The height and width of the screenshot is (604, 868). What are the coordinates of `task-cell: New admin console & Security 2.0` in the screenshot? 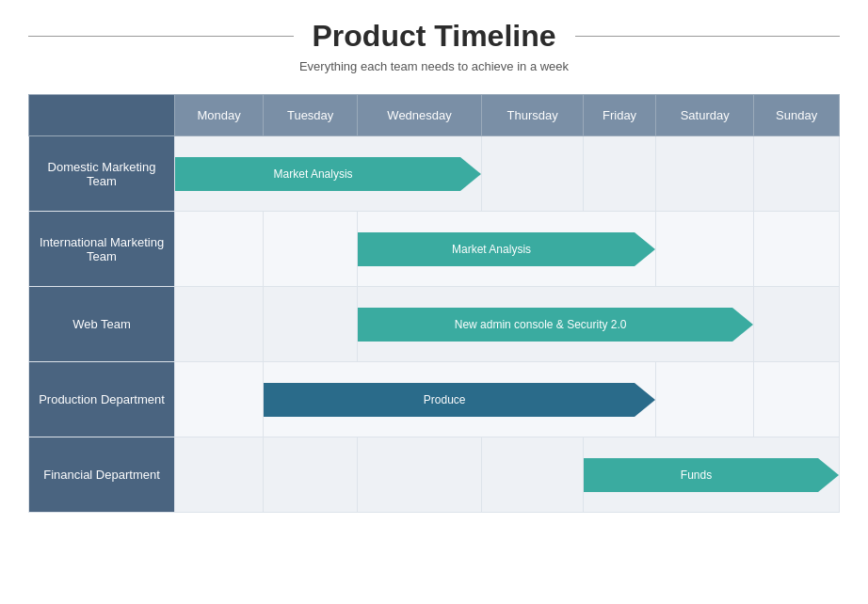 It's located at (555, 325).